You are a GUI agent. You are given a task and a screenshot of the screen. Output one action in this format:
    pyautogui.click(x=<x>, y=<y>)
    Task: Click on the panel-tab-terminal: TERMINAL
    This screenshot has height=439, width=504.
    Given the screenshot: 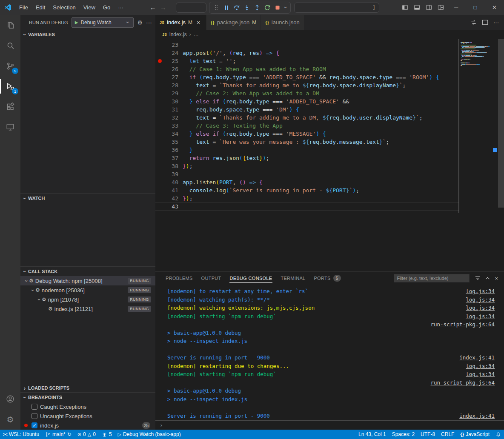 What is the action you would take?
    pyautogui.click(x=293, y=278)
    